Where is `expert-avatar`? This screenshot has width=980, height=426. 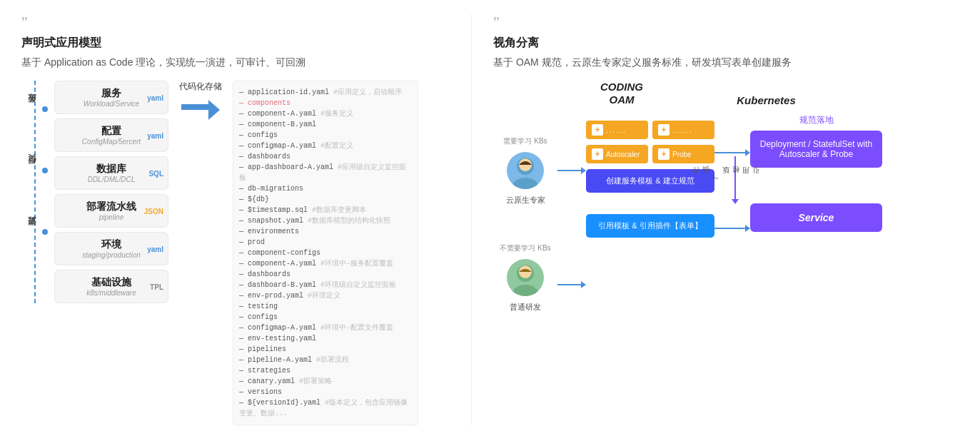 expert-avatar is located at coordinates (525, 171).